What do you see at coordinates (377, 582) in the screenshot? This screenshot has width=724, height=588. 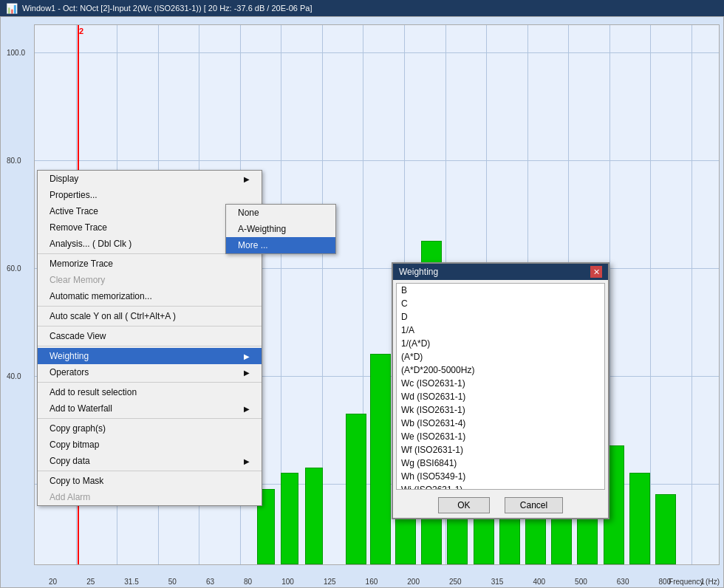 I see `x-axis: 20 25 31.5 50 63 80 100 125 160 200 250 …` at bounding box center [377, 582].